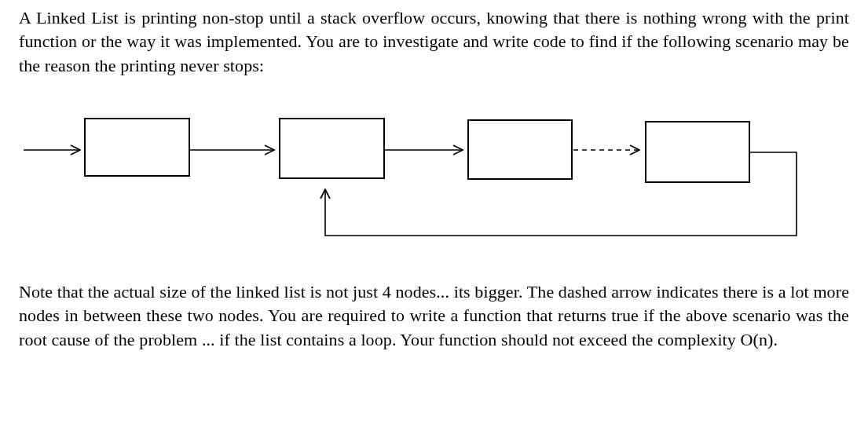 This screenshot has width=868, height=435. I want to click on edge-node4-node2-backedge, so click(561, 194).